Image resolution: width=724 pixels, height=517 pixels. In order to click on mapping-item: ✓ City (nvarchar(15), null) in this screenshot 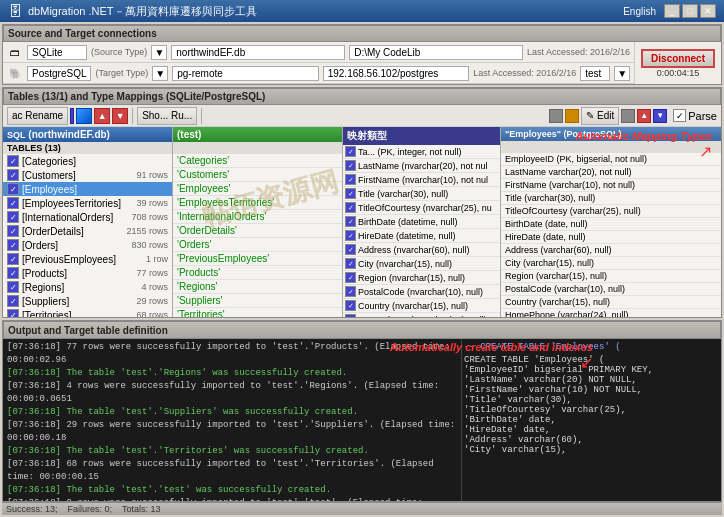, I will do `click(422, 264)`.